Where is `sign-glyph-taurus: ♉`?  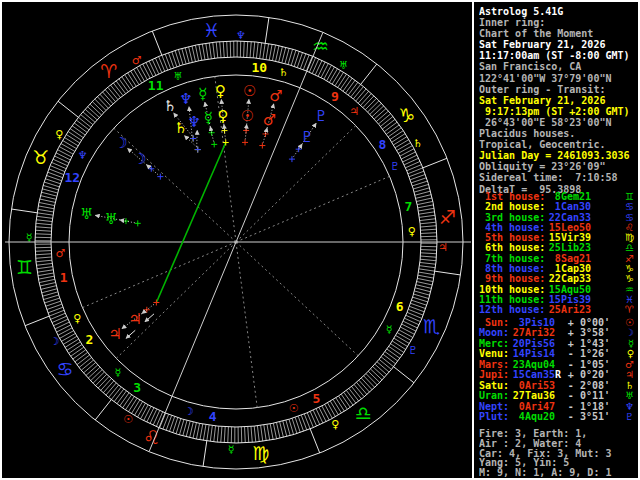
sign-glyph-taurus: ♉ is located at coordinates (40, 157).